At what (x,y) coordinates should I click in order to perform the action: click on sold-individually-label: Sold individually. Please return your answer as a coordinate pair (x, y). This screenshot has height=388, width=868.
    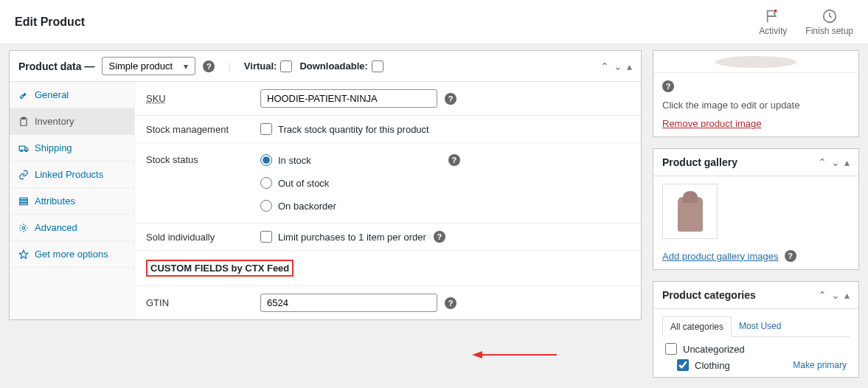
    Looking at the image, I should click on (198, 238).